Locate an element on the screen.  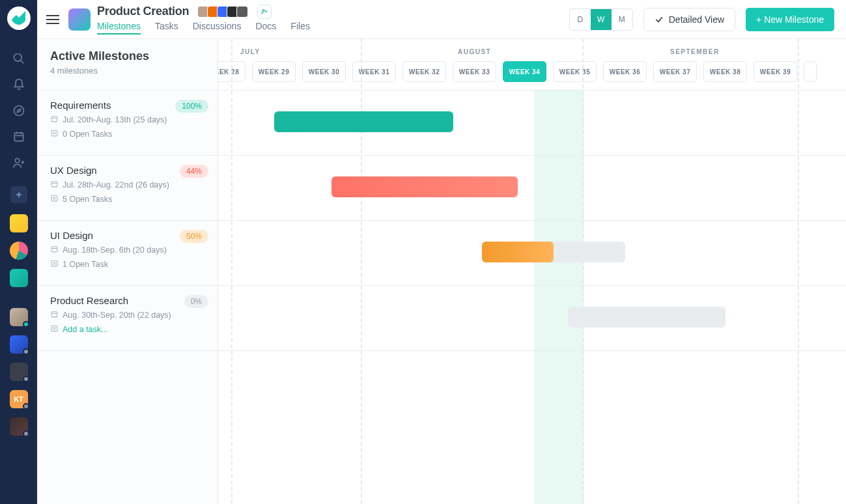
week-pill: WEEK 29 is located at coordinates (274, 72).